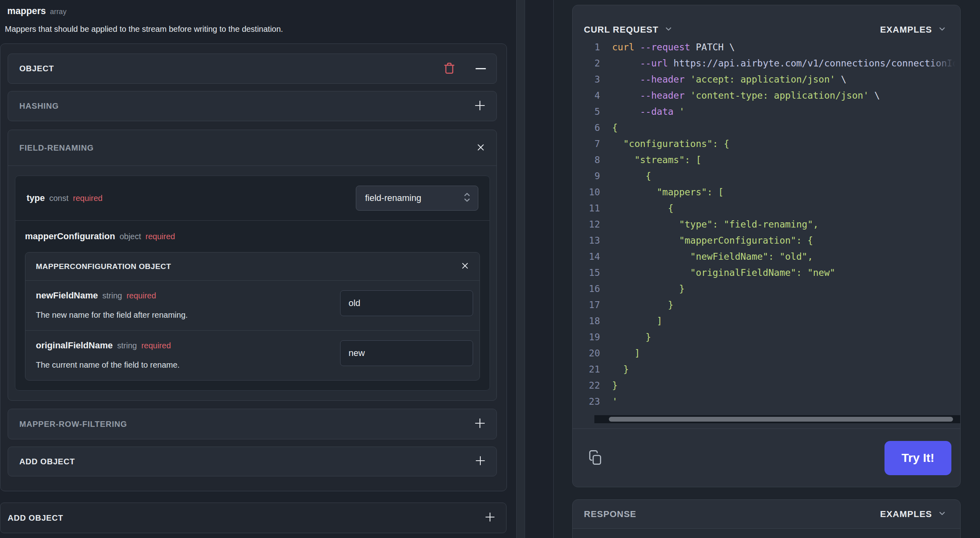  Describe the element at coordinates (127, 346) in the screenshot. I see `original-field-name-kind: string` at that location.